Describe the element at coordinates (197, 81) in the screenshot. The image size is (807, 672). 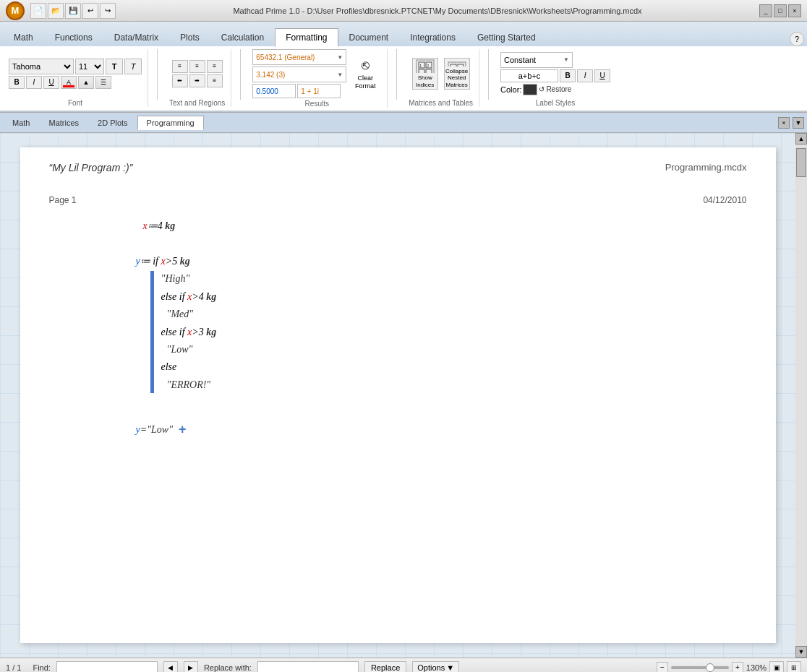
I see `indent-right-btn: ➡` at that location.